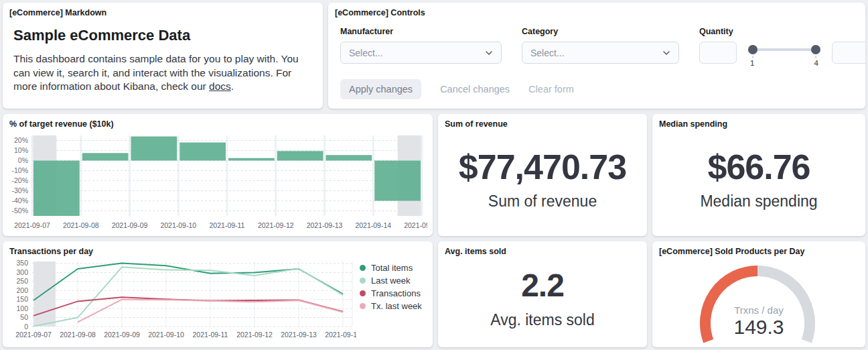 This screenshot has width=868, height=350. I want to click on slider-track, so click(784, 50).